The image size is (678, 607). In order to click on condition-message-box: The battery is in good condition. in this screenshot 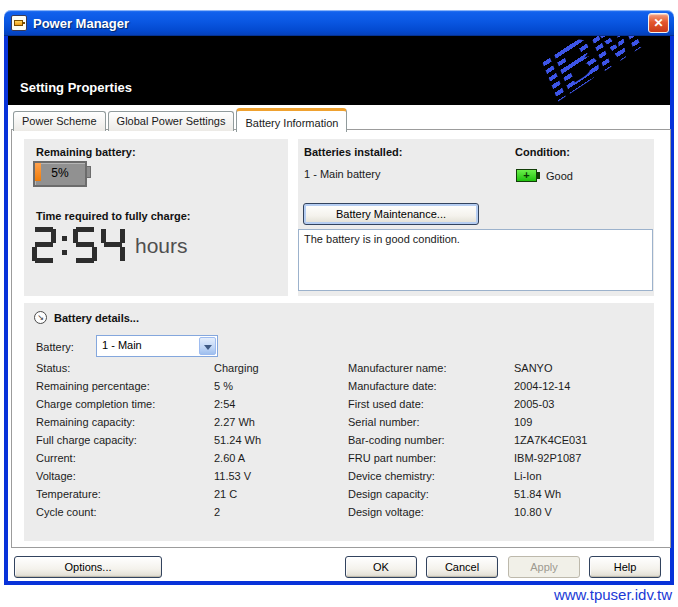, I will do `click(476, 260)`.